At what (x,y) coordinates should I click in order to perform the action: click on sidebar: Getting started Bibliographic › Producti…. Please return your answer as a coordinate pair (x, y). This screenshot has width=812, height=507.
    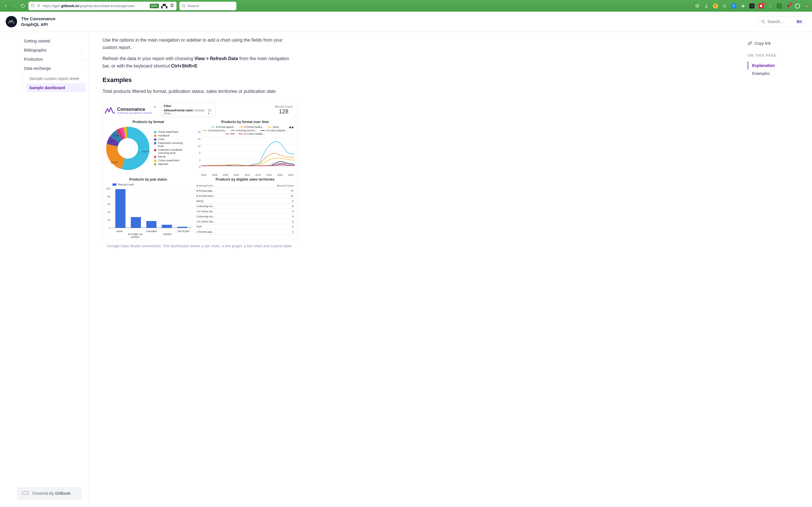
    Looking at the image, I should click on (44, 270).